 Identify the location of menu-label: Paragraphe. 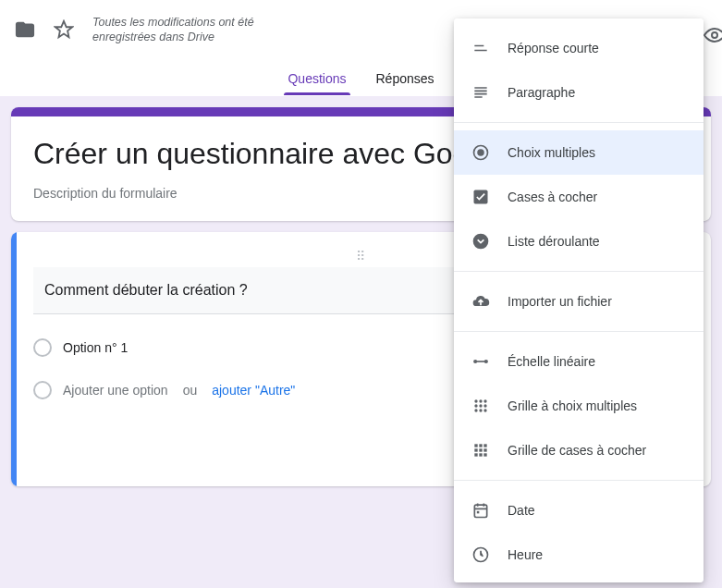
(542, 92).